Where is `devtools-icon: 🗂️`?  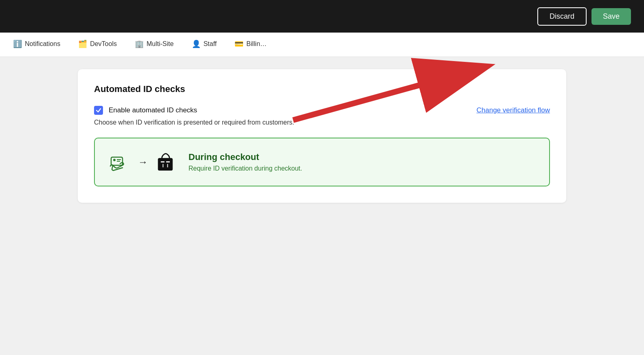
devtools-icon: 🗂️ is located at coordinates (83, 44).